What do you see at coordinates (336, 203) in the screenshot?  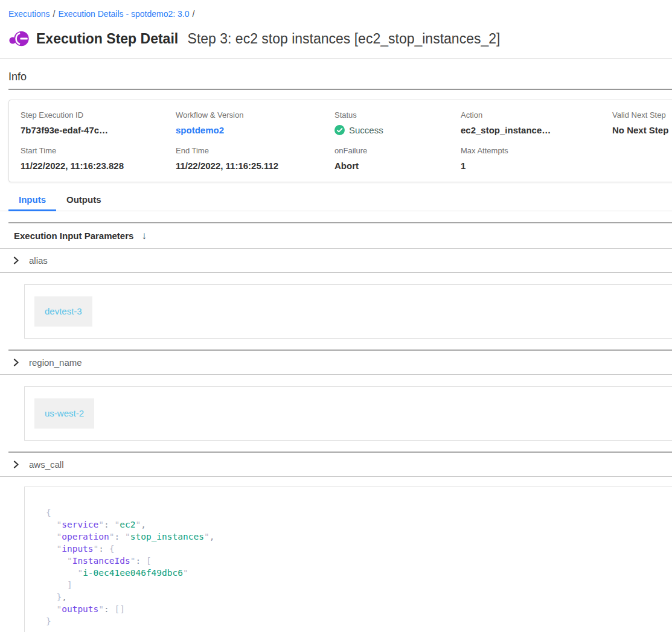 I see `tab-bar: Inputs Outputs` at bounding box center [336, 203].